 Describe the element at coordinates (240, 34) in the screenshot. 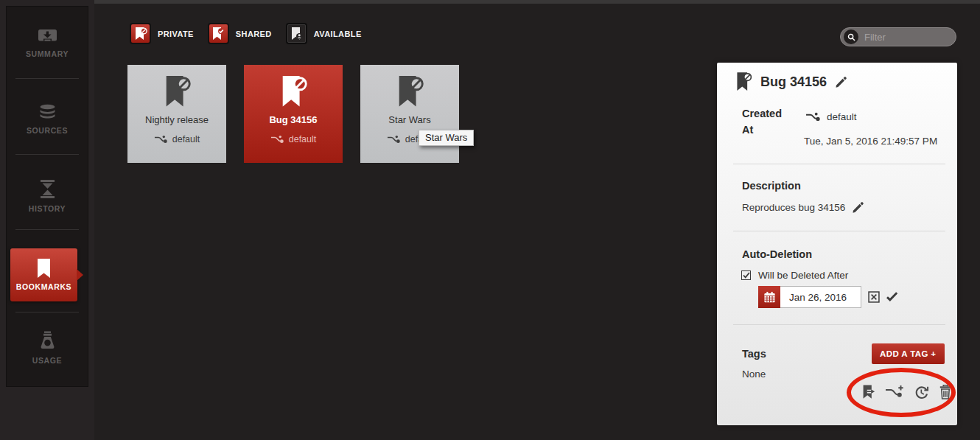

I see `filter-shared: SHARED` at that location.